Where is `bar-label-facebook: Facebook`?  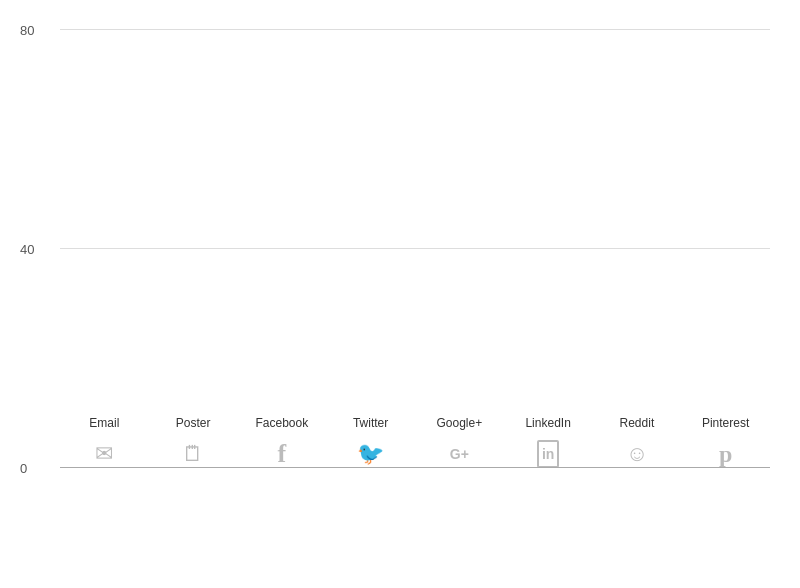
bar-label-facebook: Facebook is located at coordinates (282, 423).